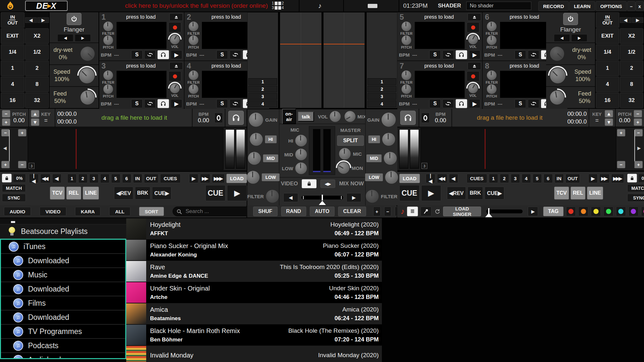 This screenshot has width=644, height=362. What do you see at coordinates (352, 211) in the screenshot?
I see `playlist-clear-button: CLEAR` at bounding box center [352, 211].